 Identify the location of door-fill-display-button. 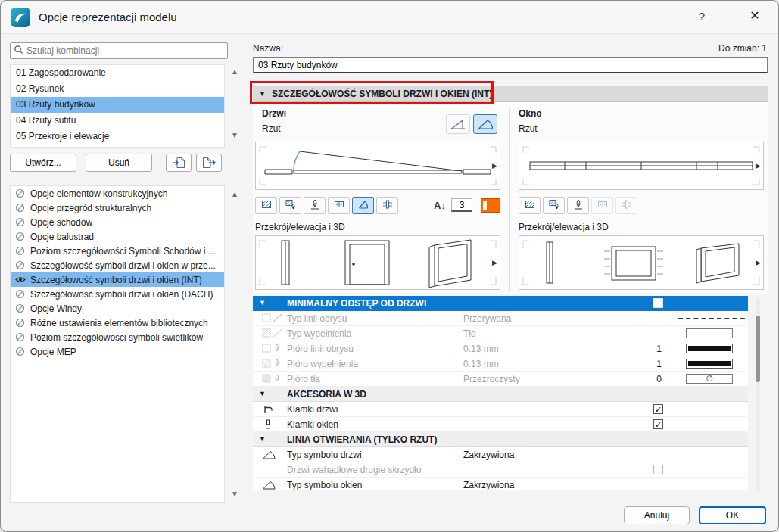
(266, 206).